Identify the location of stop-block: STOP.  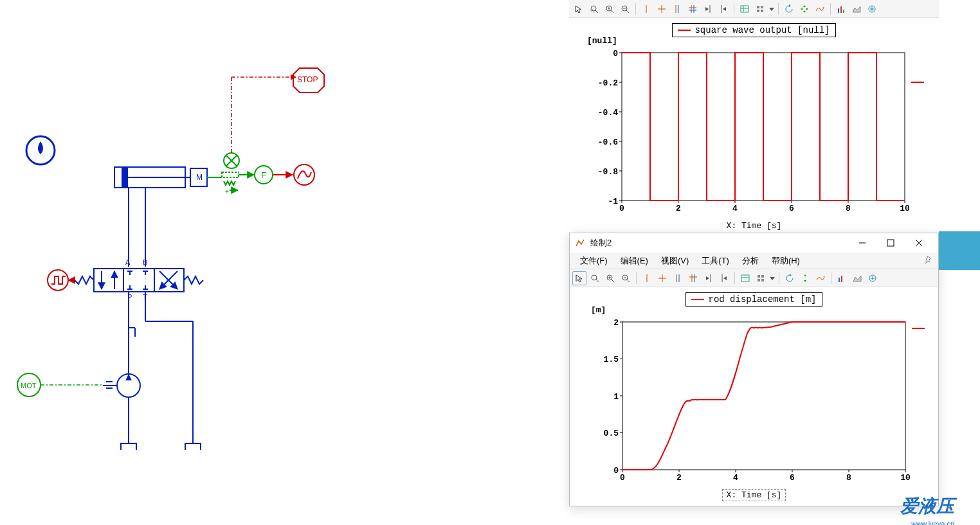
(309, 80).